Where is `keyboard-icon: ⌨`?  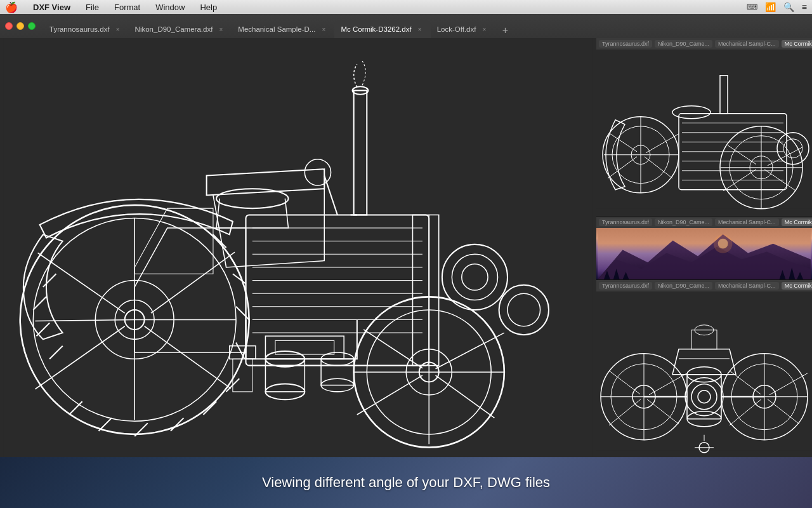 keyboard-icon: ⌨ is located at coordinates (752, 7).